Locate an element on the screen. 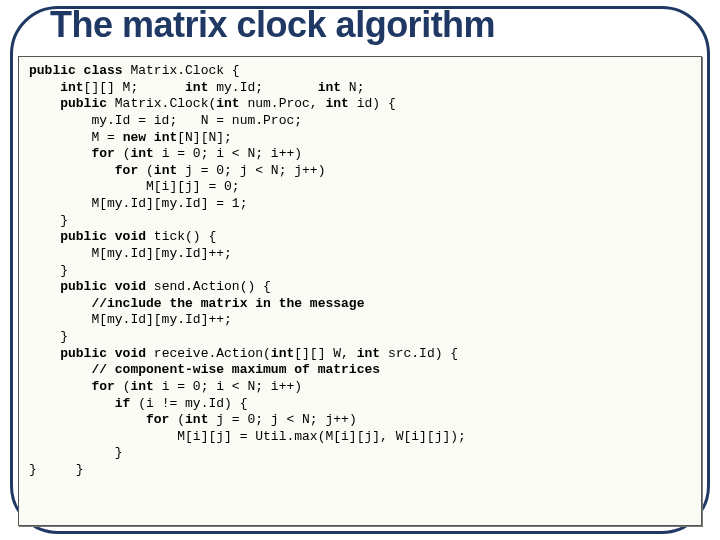  tok: my.Id; is located at coordinates (262, 88).